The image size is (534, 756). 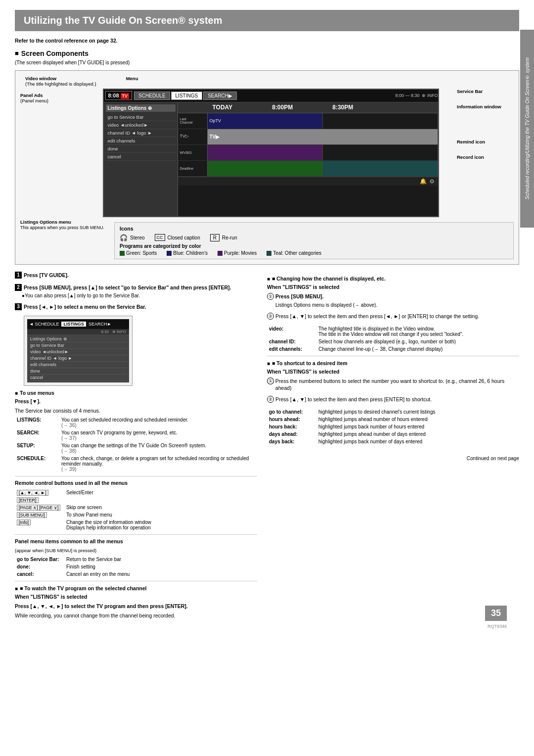 I want to click on panel-ads-label: Panel Ads (Panel menu), so click(x=52, y=96).